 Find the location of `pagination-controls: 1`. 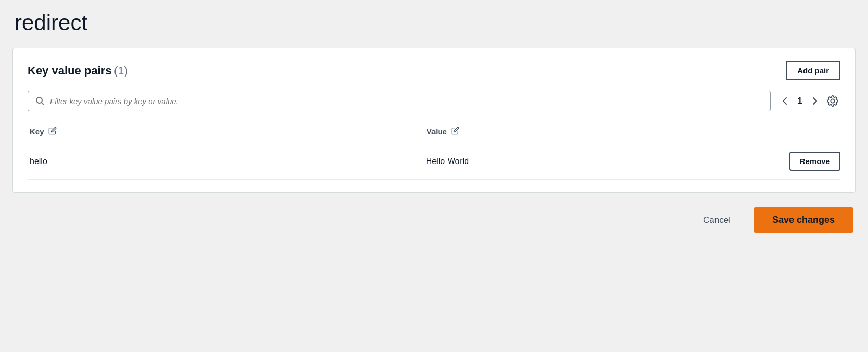

pagination-controls: 1 is located at coordinates (810, 101).